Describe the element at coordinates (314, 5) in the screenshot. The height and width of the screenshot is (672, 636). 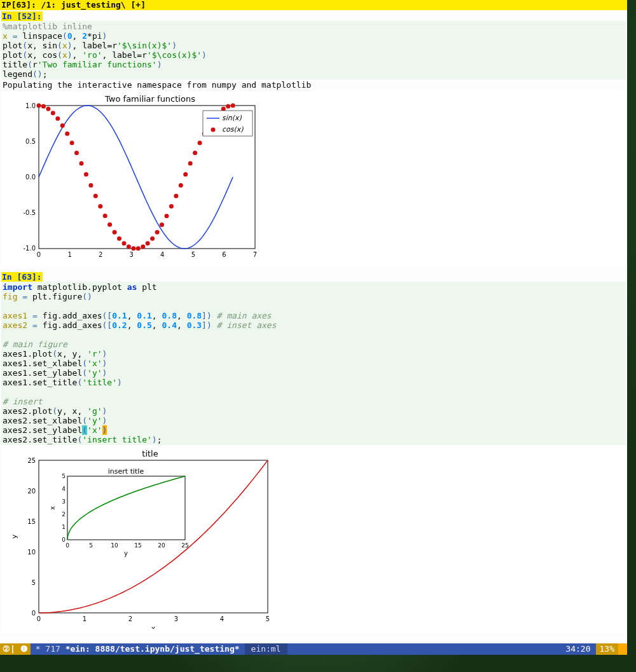
I see `window-titlebar: IP[63]: /1: just_testing\ [+]` at that location.